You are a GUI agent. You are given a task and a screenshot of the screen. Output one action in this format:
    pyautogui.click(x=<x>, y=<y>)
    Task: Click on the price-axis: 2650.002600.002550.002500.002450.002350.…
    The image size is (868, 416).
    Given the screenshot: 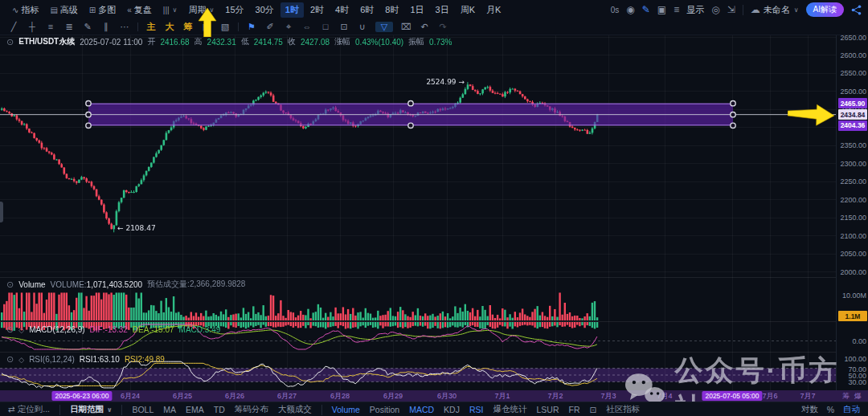 What is the action you would take?
    pyautogui.click(x=852, y=212)
    